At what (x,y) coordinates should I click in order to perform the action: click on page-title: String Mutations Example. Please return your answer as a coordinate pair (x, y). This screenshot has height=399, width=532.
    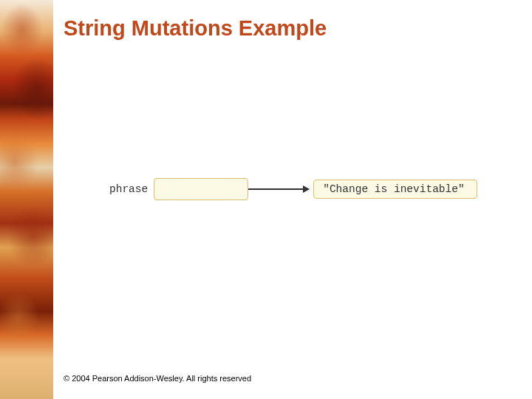
    Looking at the image, I should click on (195, 28).